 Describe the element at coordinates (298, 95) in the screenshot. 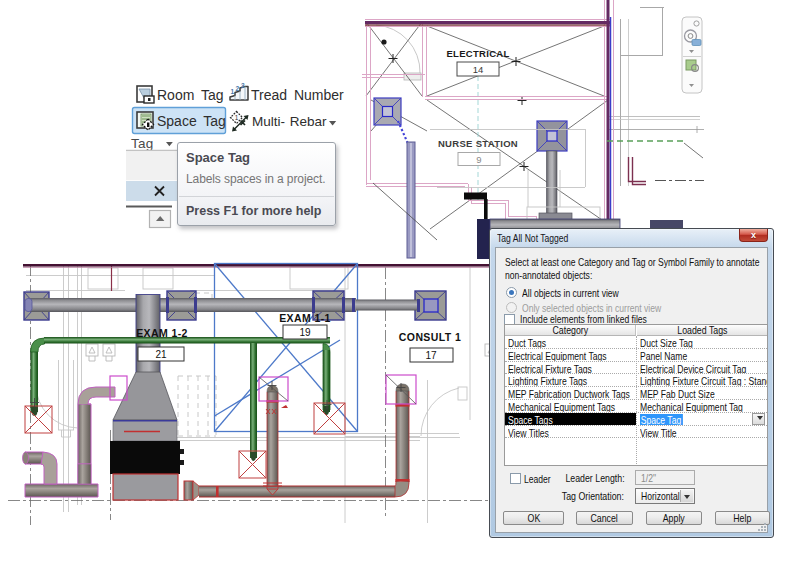

I see `svg-text: Tread Number` at that location.